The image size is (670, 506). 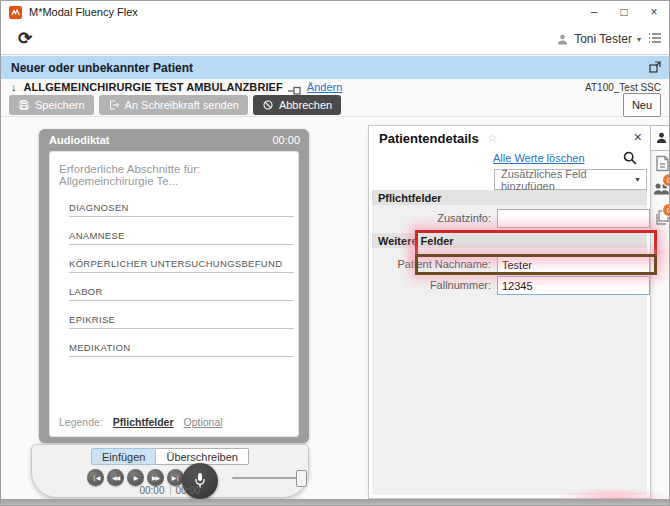 What do you see at coordinates (268, 105) in the screenshot?
I see `cancel-icon` at bounding box center [268, 105].